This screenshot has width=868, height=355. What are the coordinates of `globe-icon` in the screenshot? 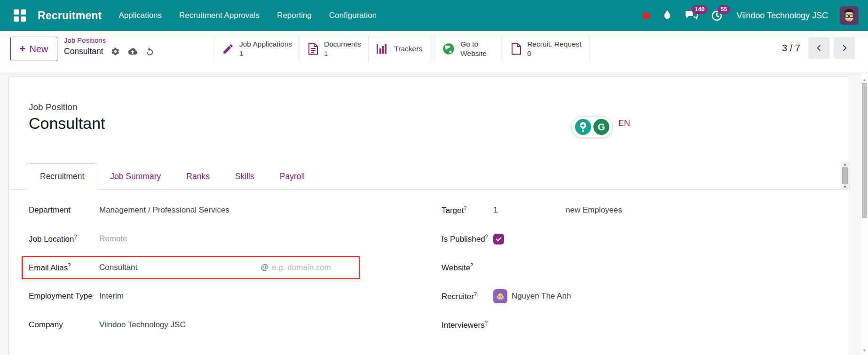 It's located at (449, 49).